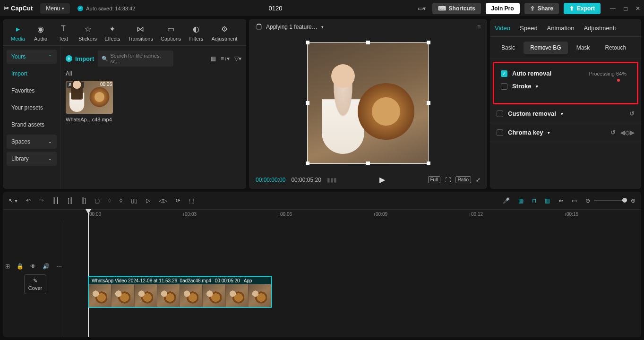 This screenshot has height=340, width=644. What do you see at coordinates (225, 59) in the screenshot?
I see `sort-icon: ≡↓▾` at bounding box center [225, 59].